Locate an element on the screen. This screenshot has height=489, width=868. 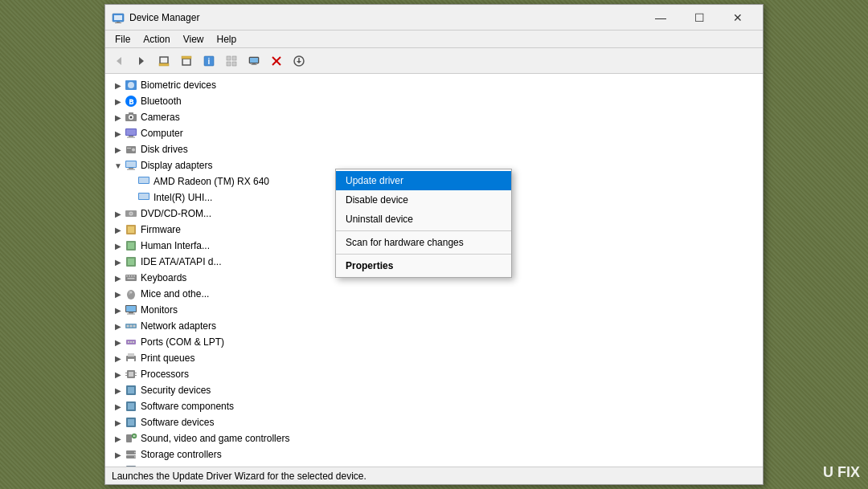
expand-biometric: ▶ is located at coordinates (118, 85).